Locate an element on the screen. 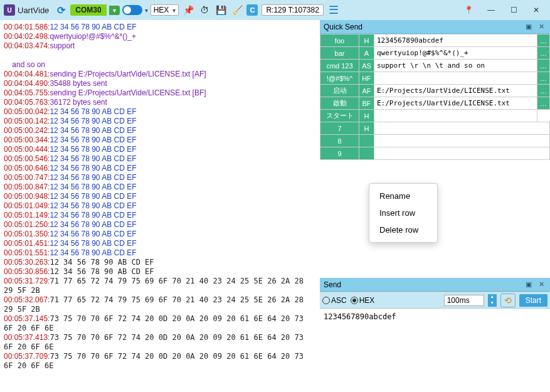  qs-name-cell: !@#$%^ is located at coordinates (340, 78).